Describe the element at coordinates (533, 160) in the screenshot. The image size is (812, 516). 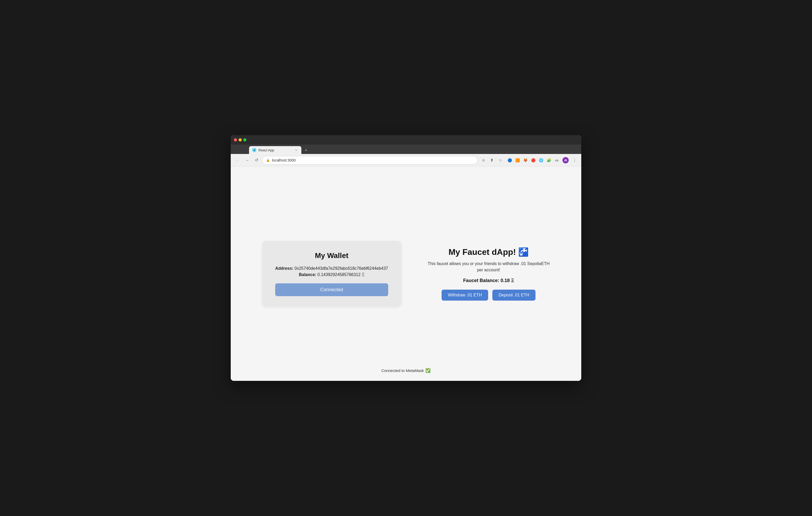
I see `extension-icons: 🔵 🟧 🦊 🔴 🌐 🧩 ▭` at that location.